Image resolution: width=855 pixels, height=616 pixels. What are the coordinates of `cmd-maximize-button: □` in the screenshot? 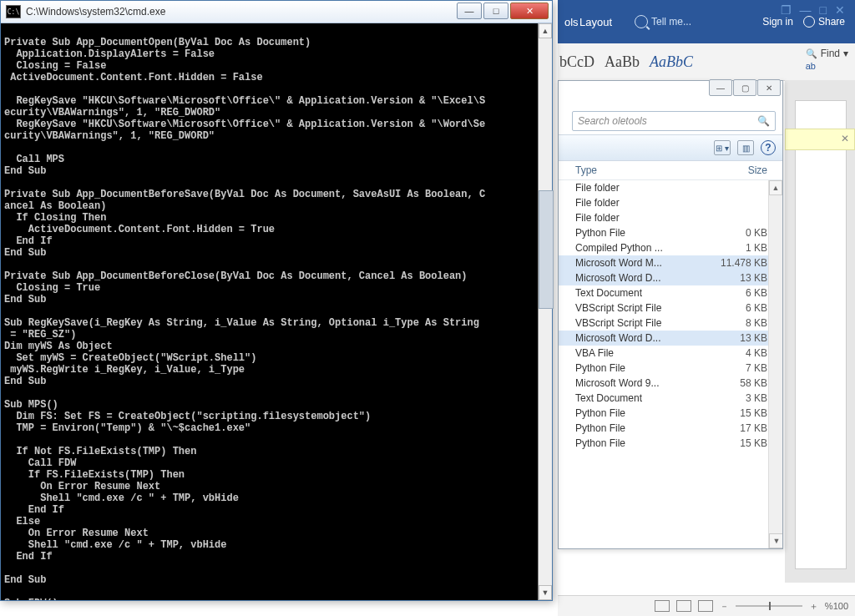 It's located at (496, 11).